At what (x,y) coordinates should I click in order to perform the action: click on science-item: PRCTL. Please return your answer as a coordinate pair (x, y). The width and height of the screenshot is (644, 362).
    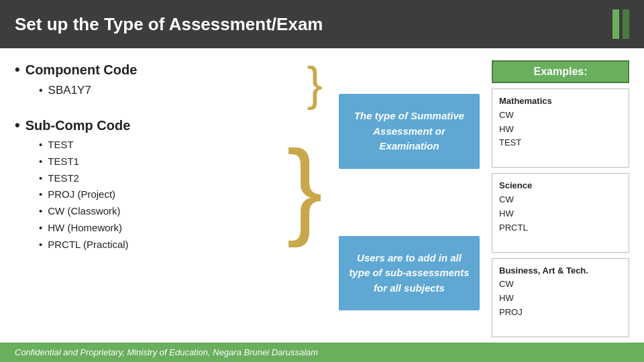
    Looking at the image, I should click on (561, 228).